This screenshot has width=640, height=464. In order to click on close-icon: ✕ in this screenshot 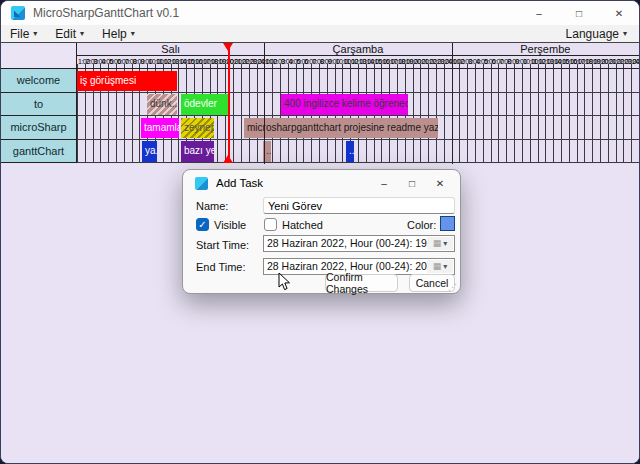, I will do `click(619, 13)`.